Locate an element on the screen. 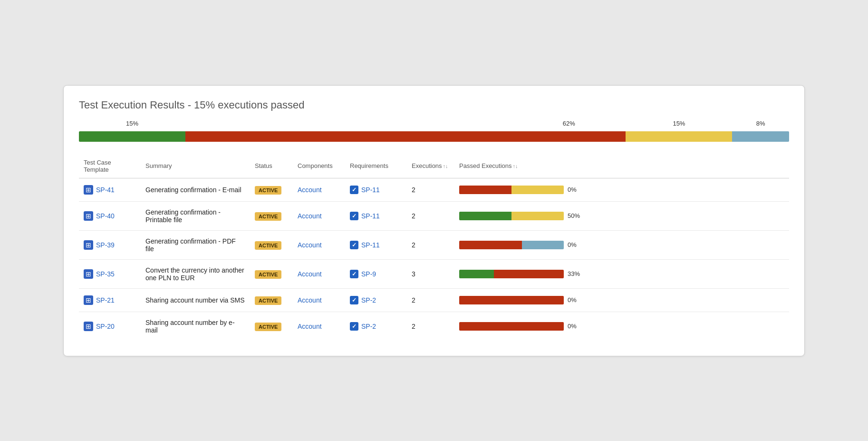  tc-link: SP-21 is located at coordinates (110, 300).